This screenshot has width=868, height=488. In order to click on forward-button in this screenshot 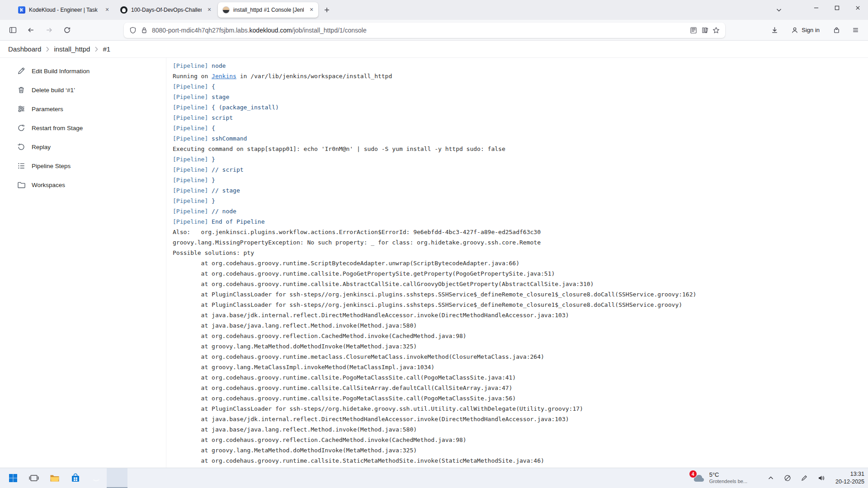, I will do `click(49, 30)`.